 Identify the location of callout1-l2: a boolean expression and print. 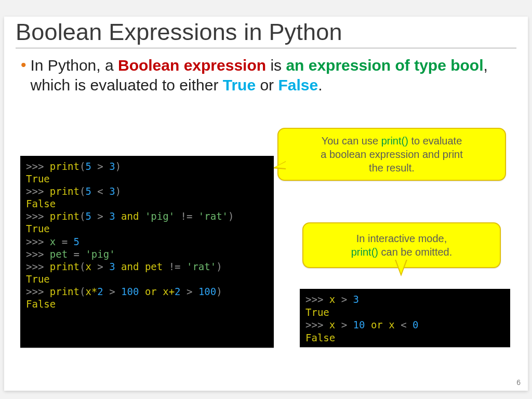
(392, 154).